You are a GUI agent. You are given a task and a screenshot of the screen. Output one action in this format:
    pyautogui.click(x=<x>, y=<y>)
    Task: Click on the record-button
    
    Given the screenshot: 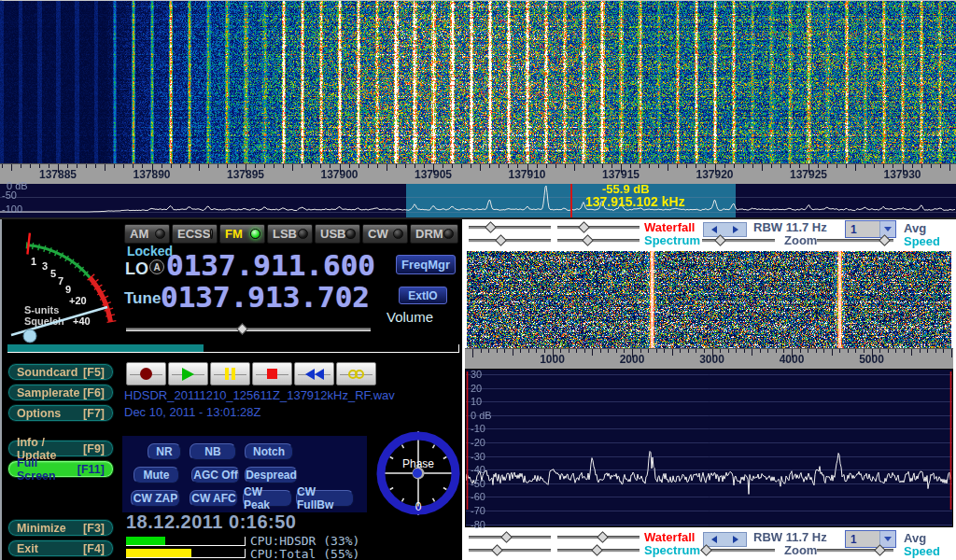 What is the action you would take?
    pyautogui.click(x=146, y=373)
    